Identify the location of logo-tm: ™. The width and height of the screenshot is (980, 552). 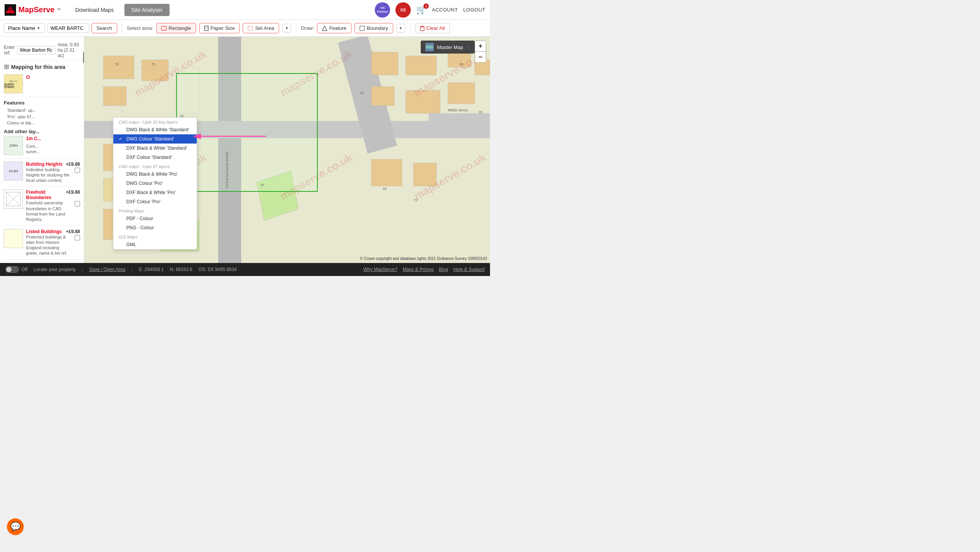
(59, 10).